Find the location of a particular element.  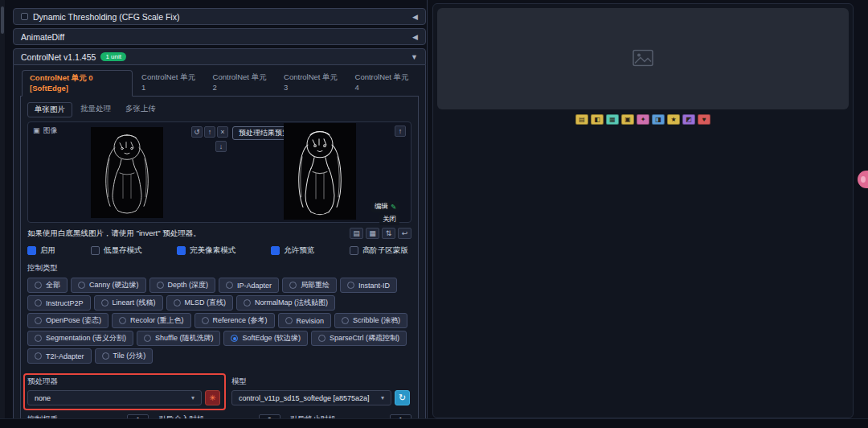

control-type-lineart: Lineart (线稿) is located at coordinates (129, 302).